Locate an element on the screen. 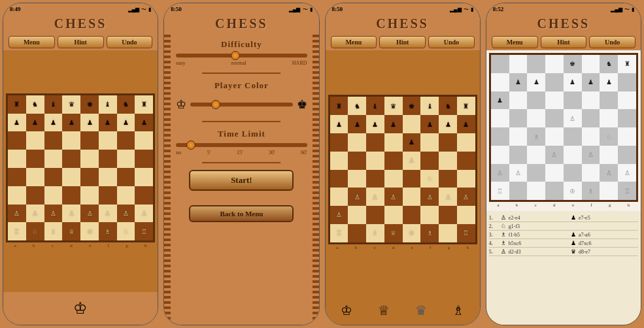 This screenshot has height=328, width=644. undo-button-1: Undo is located at coordinates (129, 42).